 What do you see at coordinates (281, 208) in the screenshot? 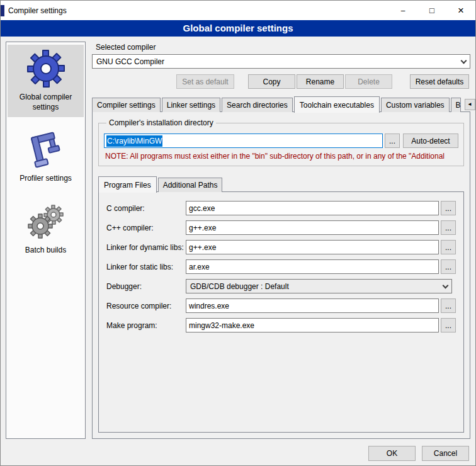
I see `row-c-compiler: C compiler: ...` at bounding box center [281, 208].